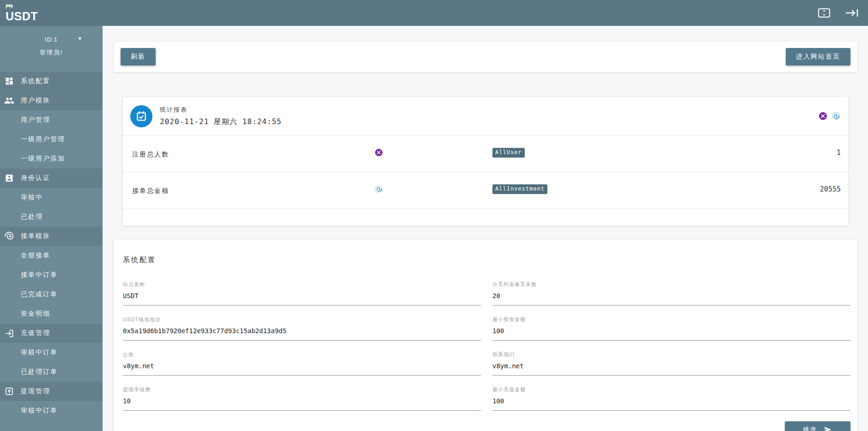 This screenshot has height=431, width=868. What do you see at coordinates (51, 42) in the screenshot?
I see `sidebar-user-panel: ID:1 ▼ 管理员!` at bounding box center [51, 42].